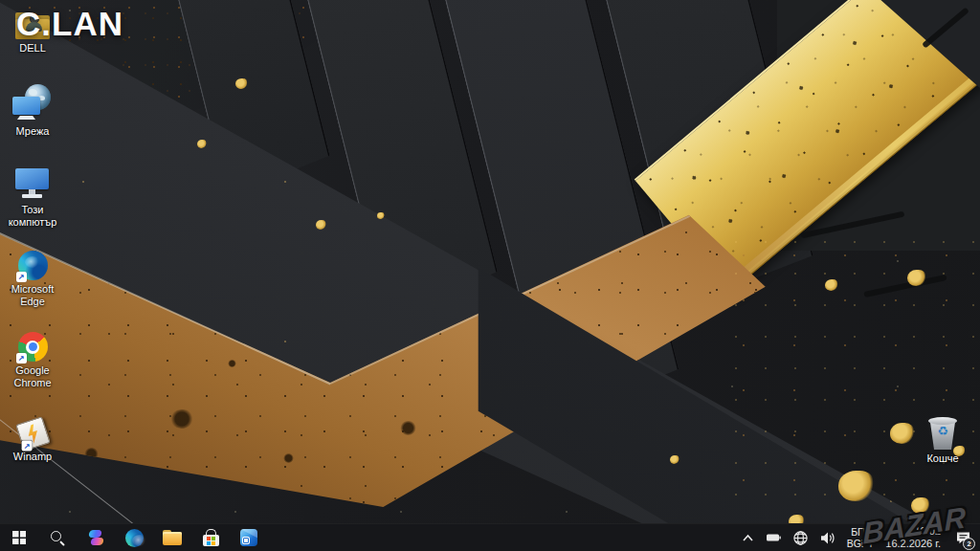 Image resolution: width=980 pixels, height=551 pixels. I want to click on search-button, so click(57, 538).